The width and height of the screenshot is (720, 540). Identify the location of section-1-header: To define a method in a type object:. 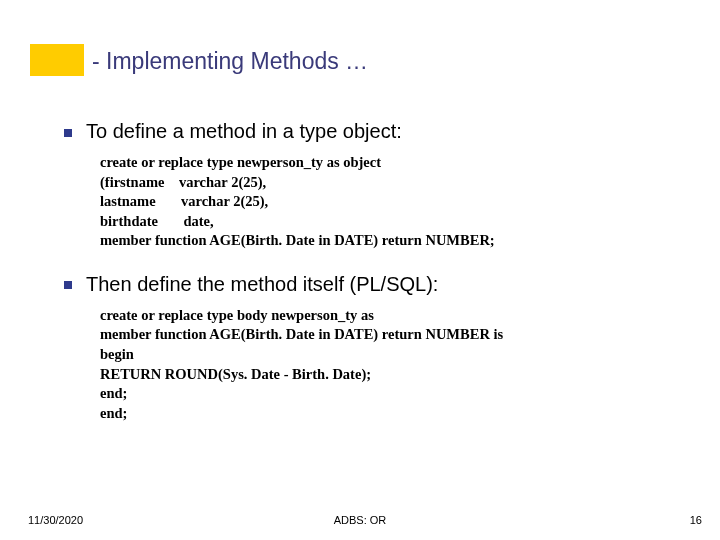
(364, 132).